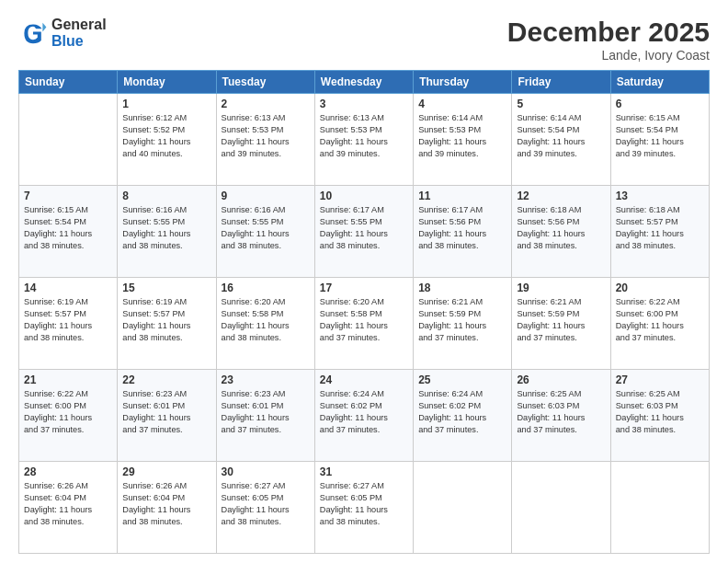  What do you see at coordinates (462, 320) in the screenshot?
I see `day-info: Sunrise: 6:21 AMSunset: 5:59 PMDaylight:…` at bounding box center [462, 320].